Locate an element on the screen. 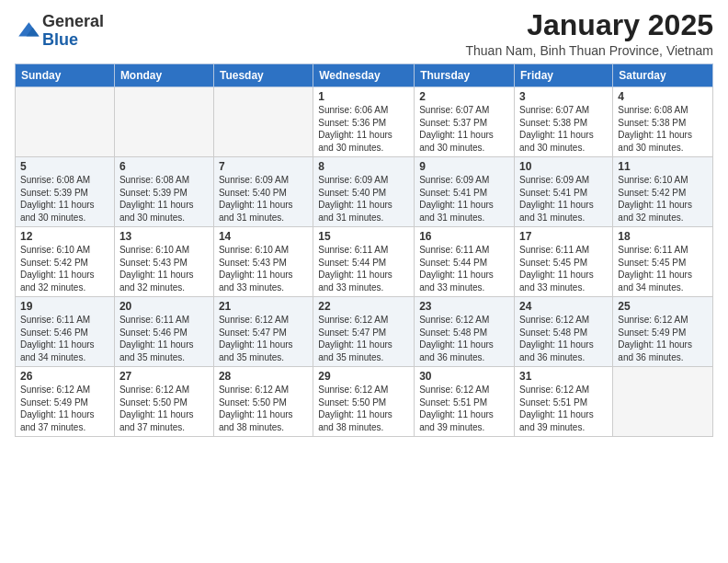 The height and width of the screenshot is (563, 728). day-number: 8 is located at coordinates (364, 167).